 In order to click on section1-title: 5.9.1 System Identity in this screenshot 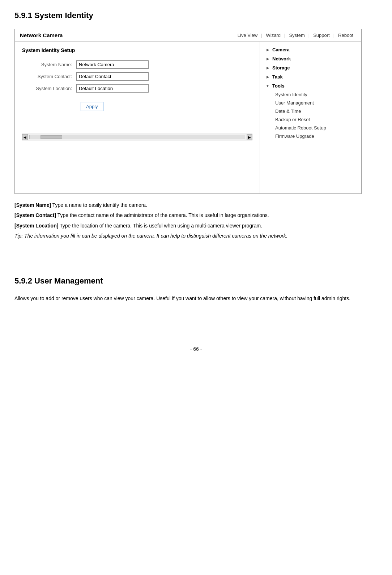, I will do `click(196, 16)`.